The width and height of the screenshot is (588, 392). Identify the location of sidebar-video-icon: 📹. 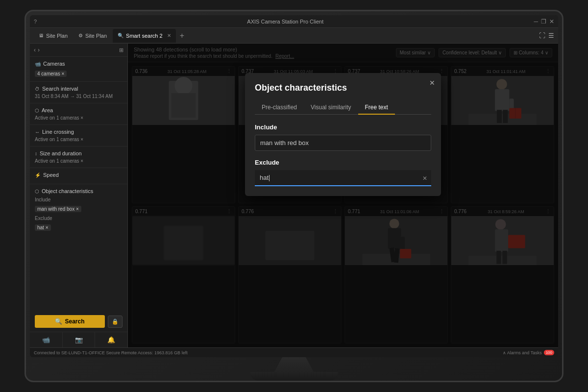
(46, 340).